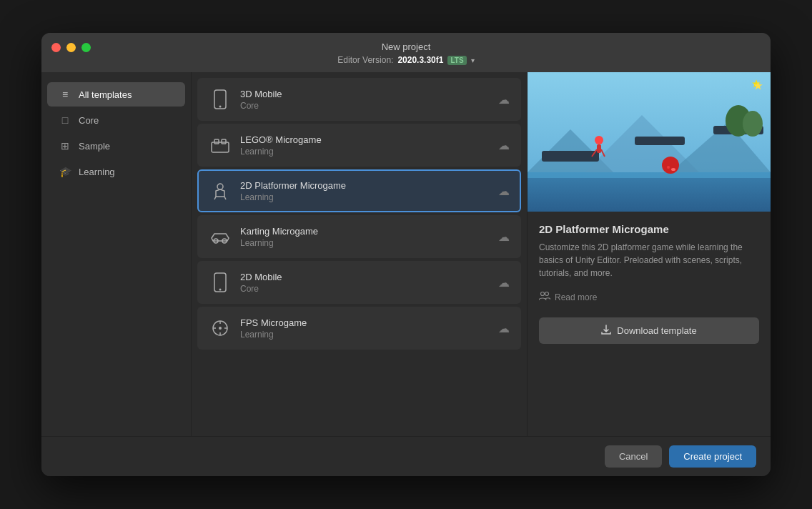 This screenshot has width=812, height=509. Describe the element at coordinates (649, 142) in the screenshot. I see `detail-preview-image: ★` at that location.